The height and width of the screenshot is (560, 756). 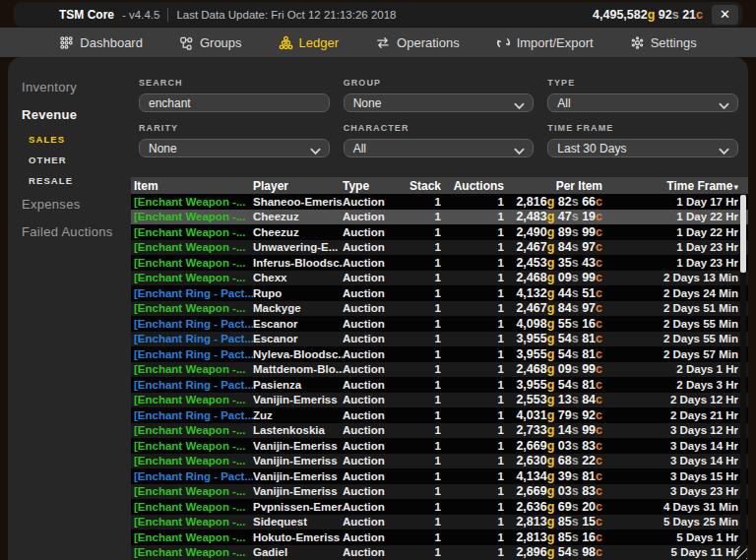 I want to click on player-cell: Vanijin-Emeriss, so click(x=297, y=491).